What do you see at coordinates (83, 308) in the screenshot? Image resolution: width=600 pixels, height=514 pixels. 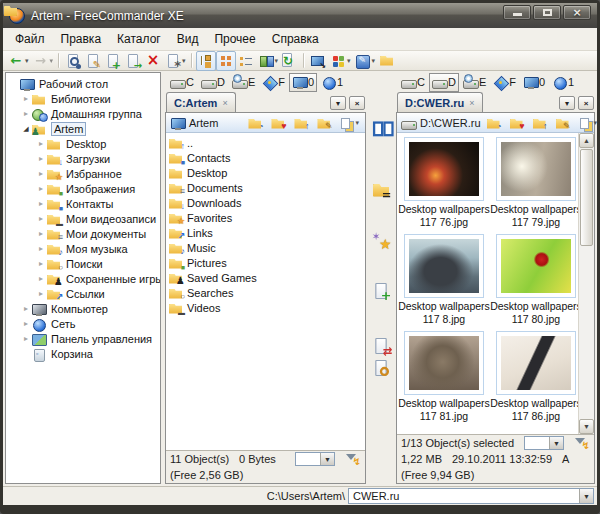 I see `tree-item: Компьютер` at bounding box center [83, 308].